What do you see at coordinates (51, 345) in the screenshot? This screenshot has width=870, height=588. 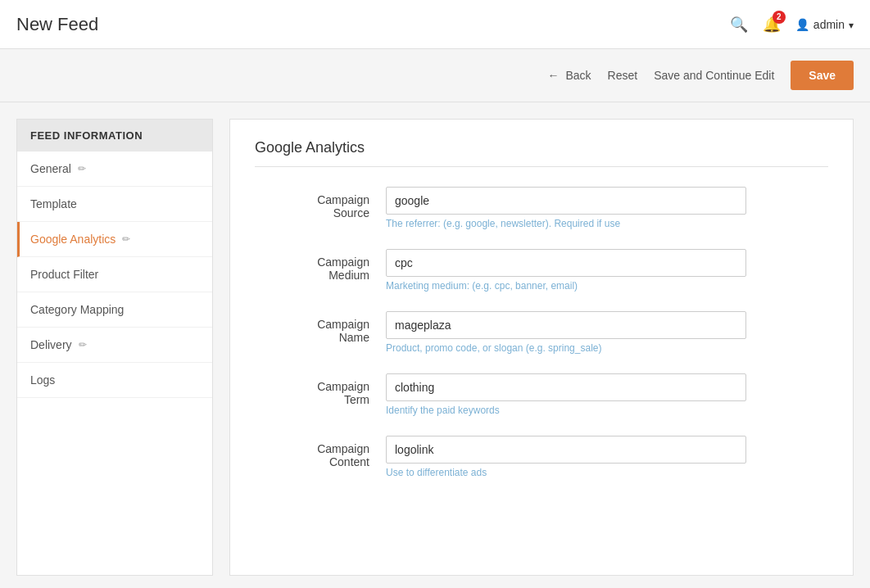 I see `sidebar-item-label-delivery: Delivery` at bounding box center [51, 345].